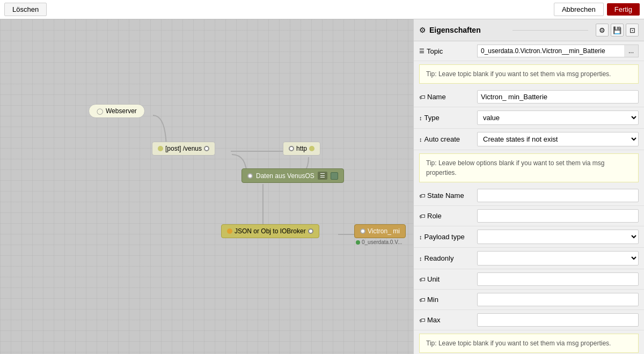 The height and width of the screenshot is (354, 644). I want to click on topic-icon: ☰, so click(422, 51).